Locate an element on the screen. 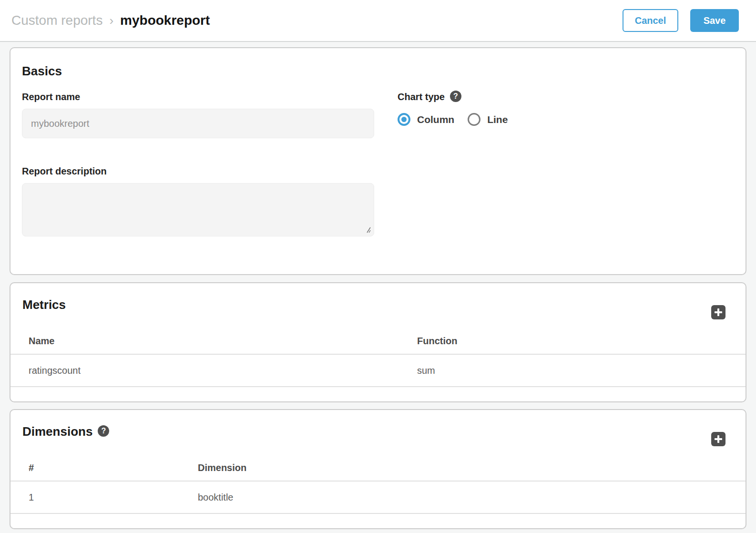 The height and width of the screenshot is (533, 756). dimensions-title-row: Dimensions ? is located at coordinates (378, 431).